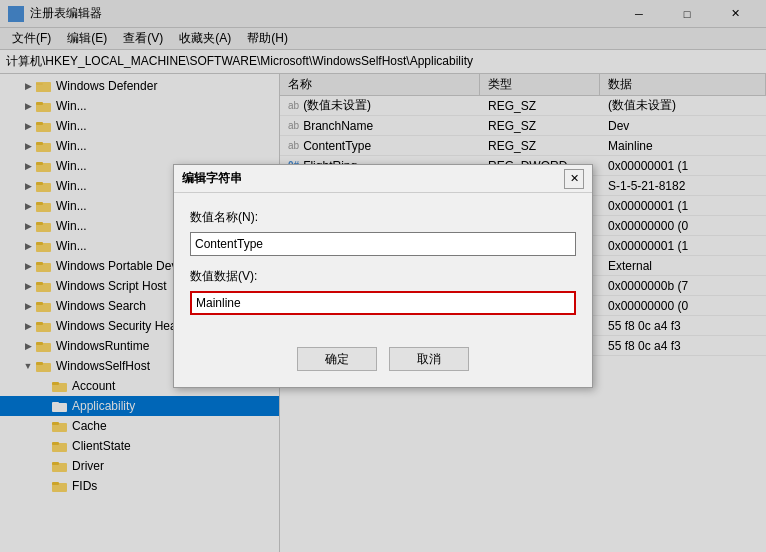  I want to click on modal-footer: 确定 取消, so click(383, 365).